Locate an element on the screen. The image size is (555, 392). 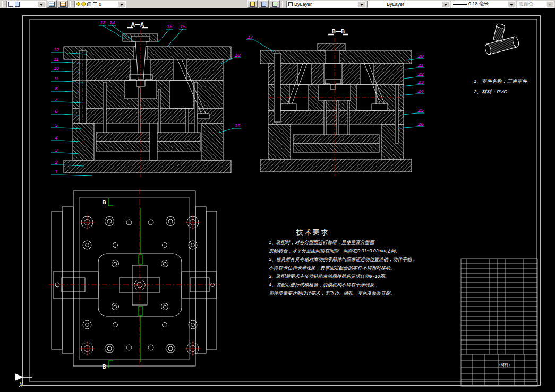
linetype-combo: ByLayer is located at coordinates (408, 4).